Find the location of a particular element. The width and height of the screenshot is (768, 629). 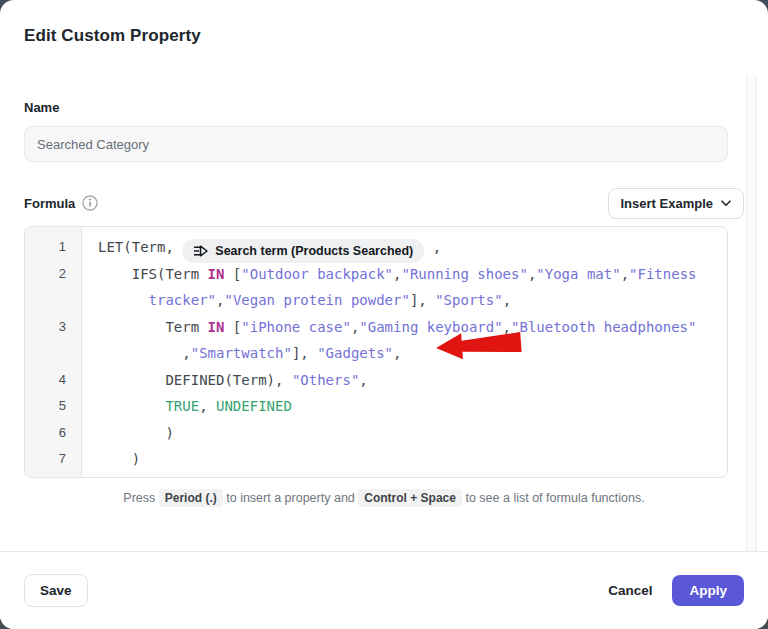

code-row: 5 TRUE, UNDEFINED is located at coordinates (376, 406).